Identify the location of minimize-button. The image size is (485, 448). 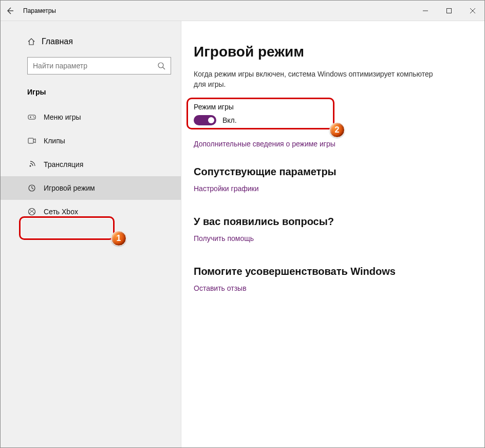
(425, 10).